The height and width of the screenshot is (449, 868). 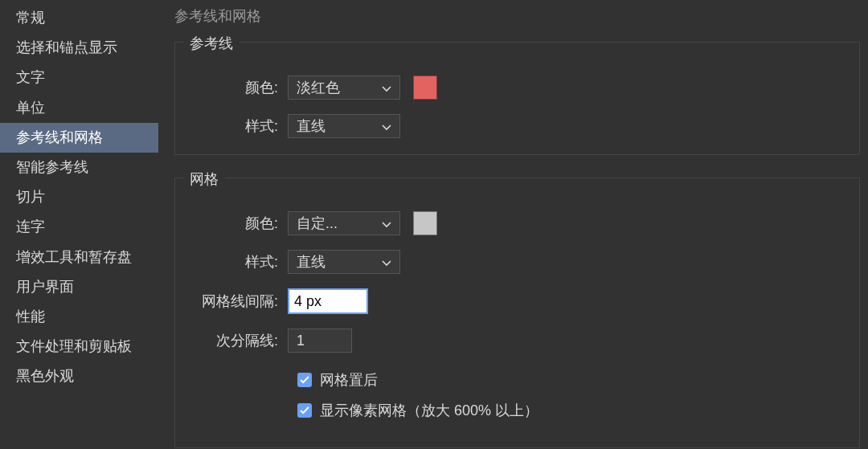 What do you see at coordinates (241, 223) in the screenshot?
I see `grid-color-label: 颜色:` at bounding box center [241, 223].